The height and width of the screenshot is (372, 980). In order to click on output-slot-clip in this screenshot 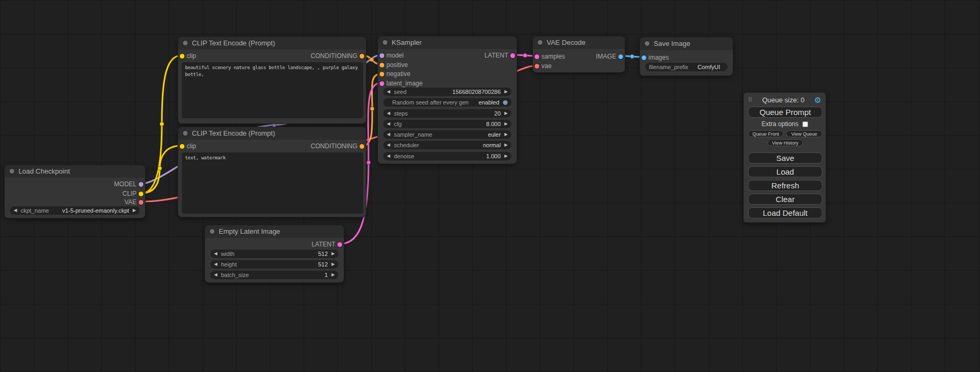, I will do `click(141, 194)`.